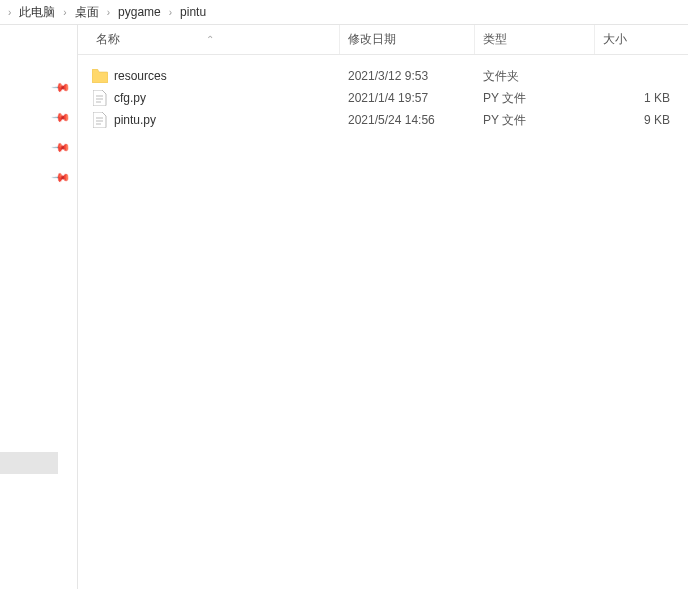  Describe the element at coordinates (135, 120) in the screenshot. I see `file-name: pintu.py` at that location.